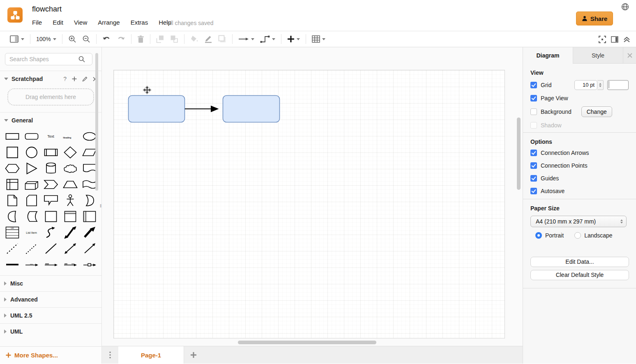  I want to click on shape-and, so click(12, 217).